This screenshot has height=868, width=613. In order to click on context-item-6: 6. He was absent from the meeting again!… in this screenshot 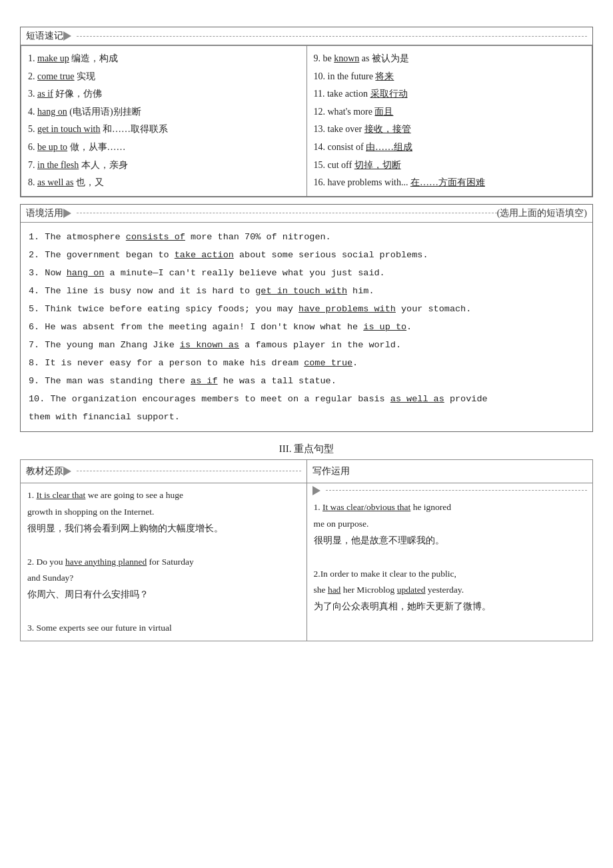, I will do `click(306, 327)`.